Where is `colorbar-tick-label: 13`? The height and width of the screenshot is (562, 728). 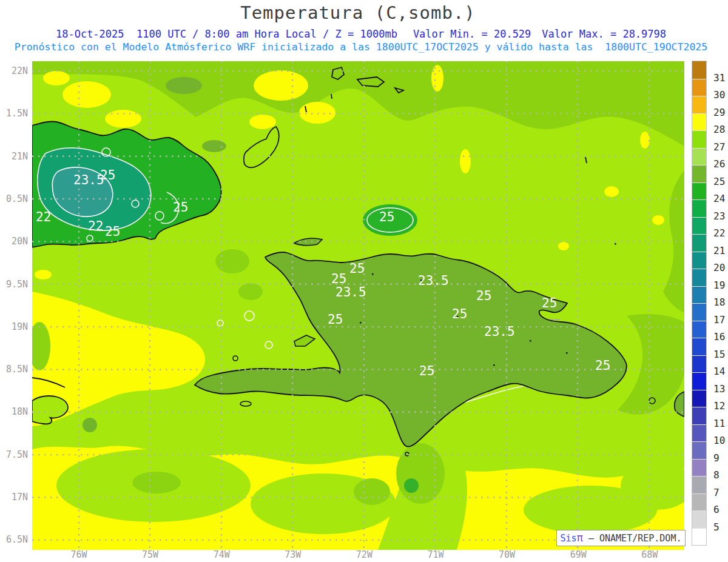
colorbar-tick-label: 13 is located at coordinates (720, 389).